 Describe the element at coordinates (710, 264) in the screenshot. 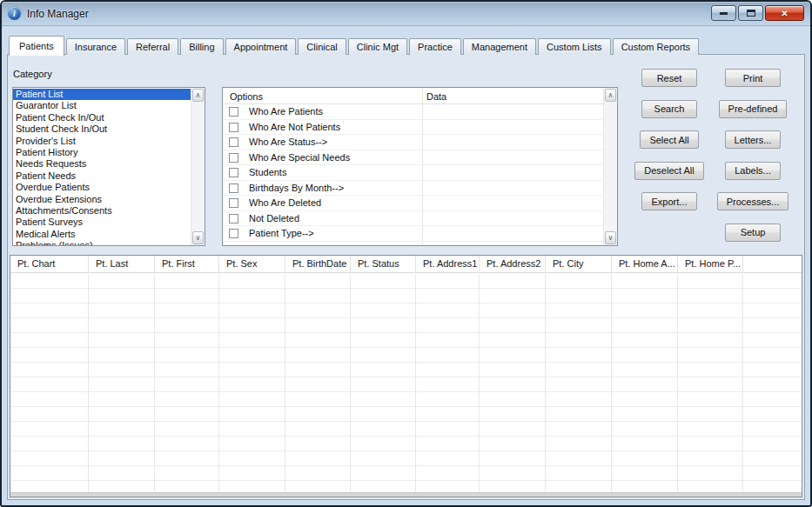

I see `column-header: Pt. Home P...` at that location.